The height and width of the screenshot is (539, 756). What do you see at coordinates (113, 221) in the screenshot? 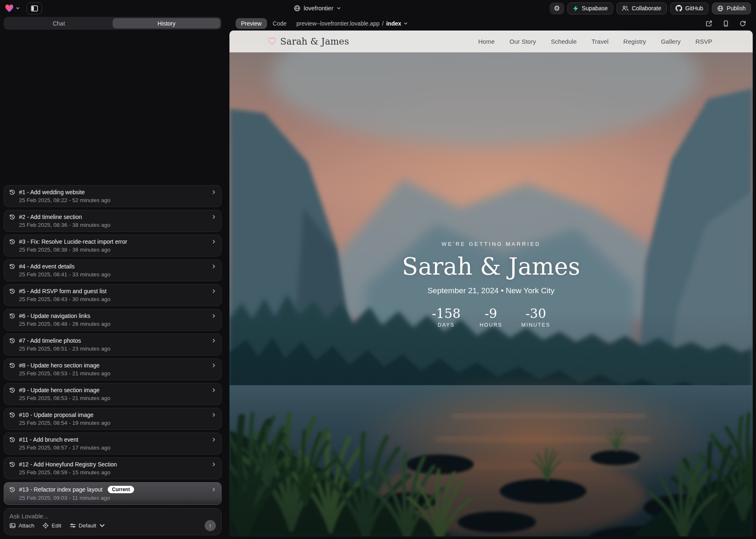
I see `history-item-1: #2 - Add timeline section 25 Feb 2025, 0…` at bounding box center [113, 221].